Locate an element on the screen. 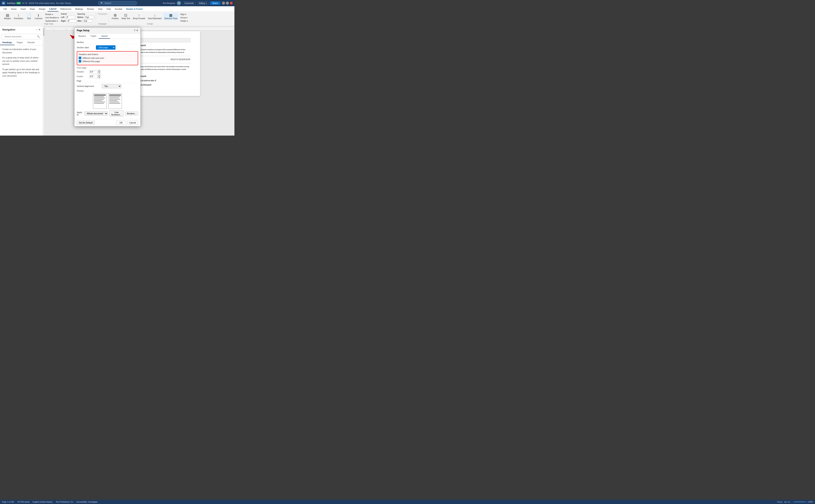 Image resolution: width=815 pixels, height=504 pixels. tab-header-footer: Header & Footer is located at coordinates (134, 9).